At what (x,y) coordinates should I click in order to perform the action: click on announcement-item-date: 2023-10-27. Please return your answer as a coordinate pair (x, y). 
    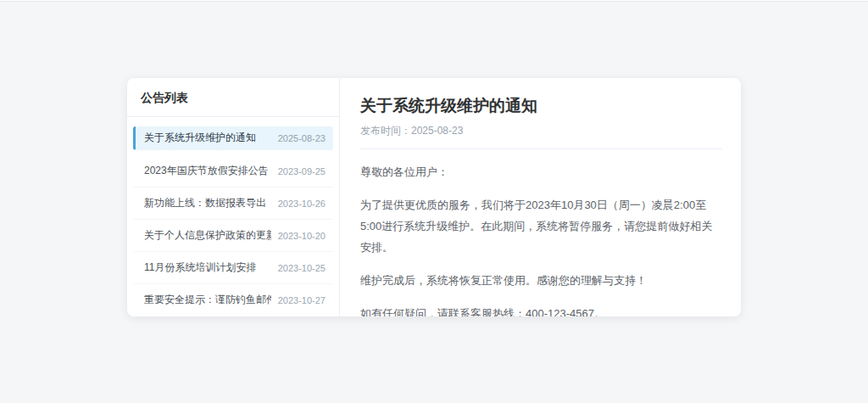
    Looking at the image, I should click on (302, 300).